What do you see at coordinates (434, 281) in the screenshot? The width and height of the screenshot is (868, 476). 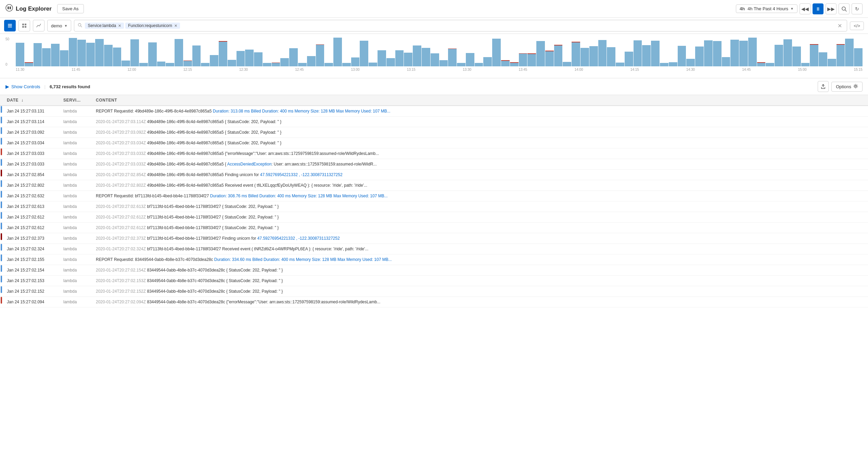 I see `table-row: Jan 24 15:27:02.153lambda2020-01-24T20:2…` at bounding box center [434, 281].